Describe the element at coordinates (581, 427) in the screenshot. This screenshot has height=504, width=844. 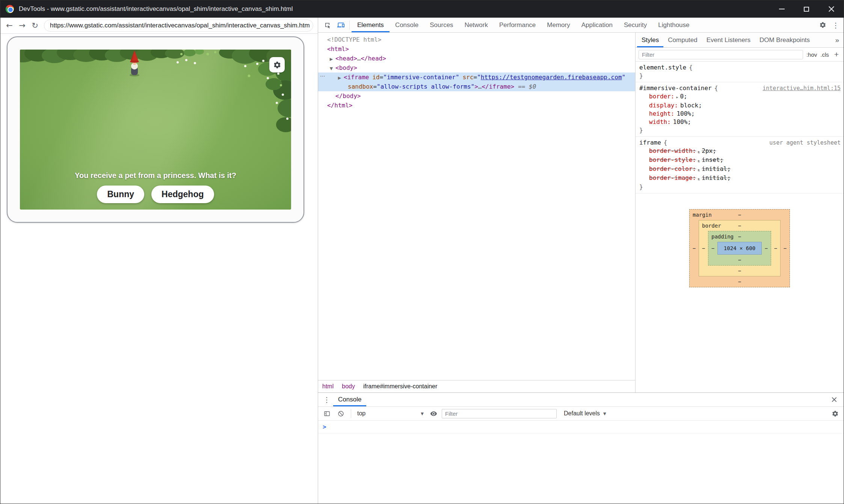
I see `console-prompt-row: >` at that location.